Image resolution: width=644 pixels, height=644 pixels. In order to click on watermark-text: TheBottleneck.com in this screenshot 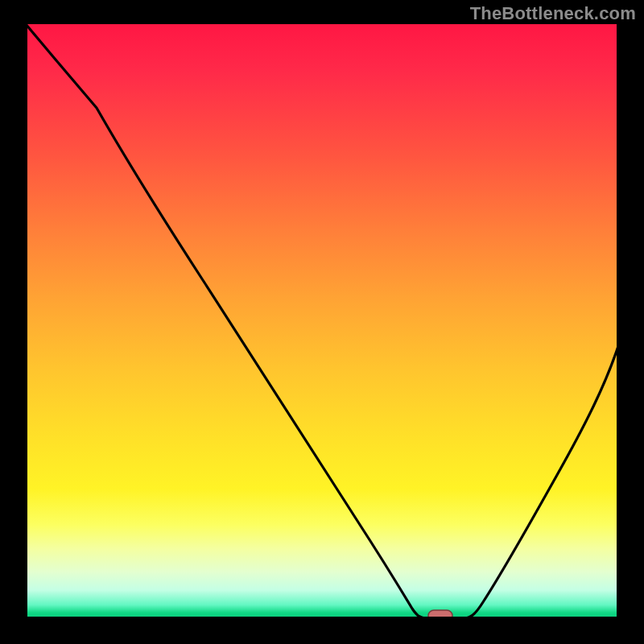, I will do `click(553, 14)`.